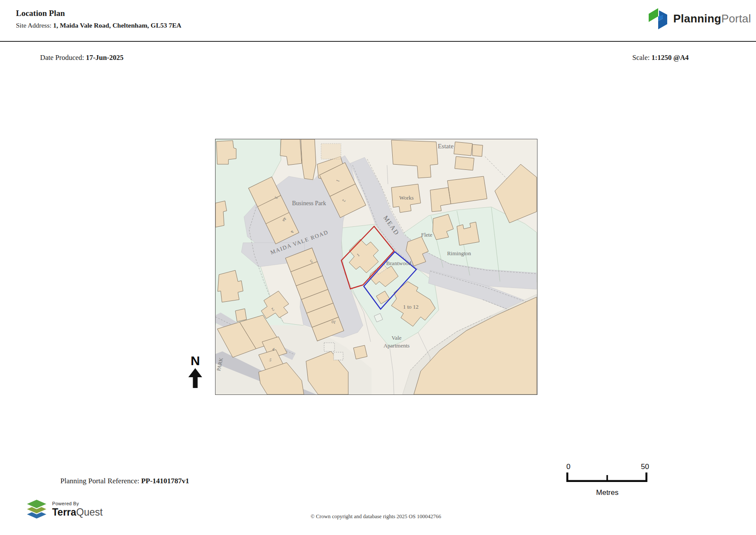 This screenshot has height=535, width=756. I want to click on planning-portal-icon, so click(658, 19).